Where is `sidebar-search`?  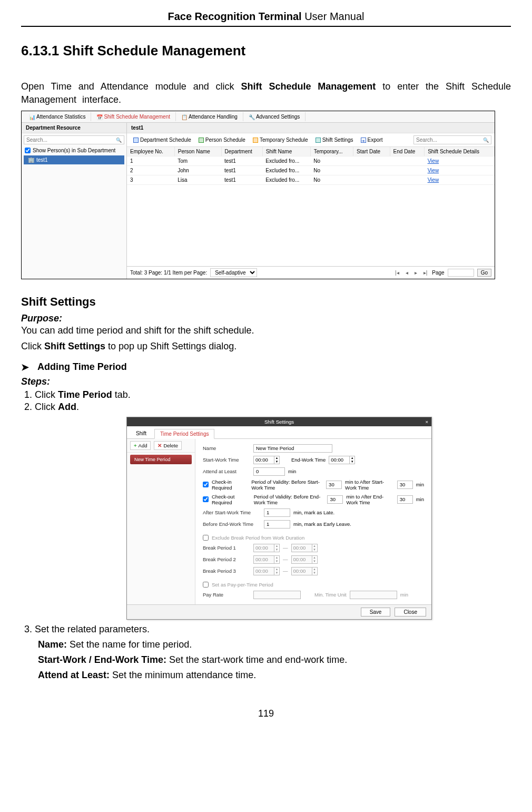 sidebar-search is located at coordinates (74, 140).